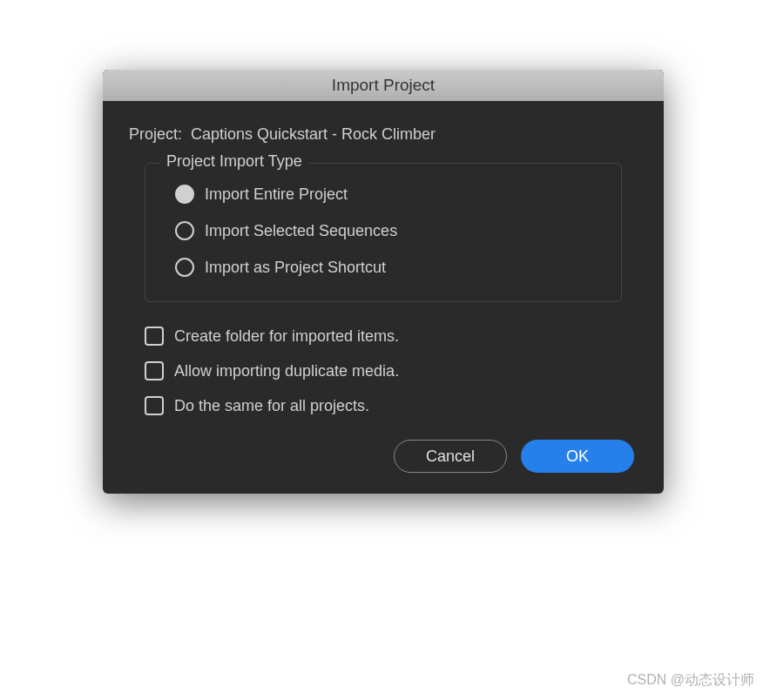 The height and width of the screenshot is (700, 770). What do you see at coordinates (234, 162) in the screenshot?
I see `fieldset-legend: Project Import Type` at bounding box center [234, 162].